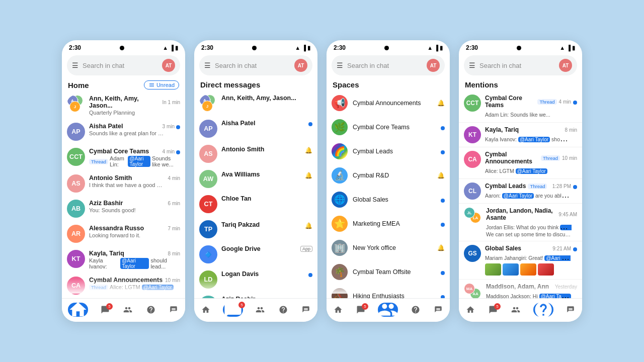 The image size is (644, 362). What do you see at coordinates (388, 175) in the screenshot?
I see `space-item: 🔬 Cymbal R&D 🔔` at bounding box center [388, 175].